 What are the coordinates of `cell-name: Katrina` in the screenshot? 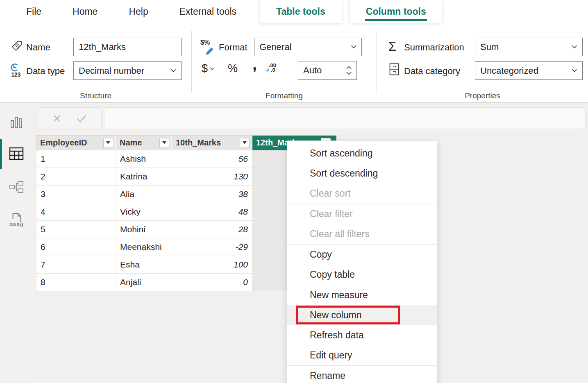 It's located at (144, 177).